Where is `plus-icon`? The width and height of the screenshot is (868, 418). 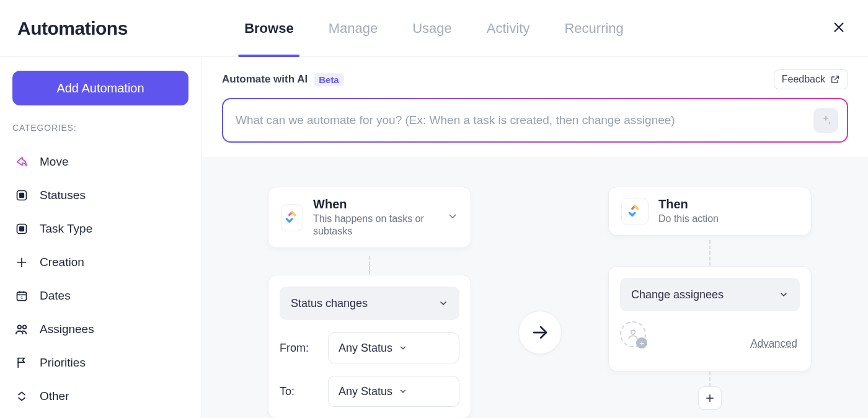 plus-icon is located at coordinates (710, 398).